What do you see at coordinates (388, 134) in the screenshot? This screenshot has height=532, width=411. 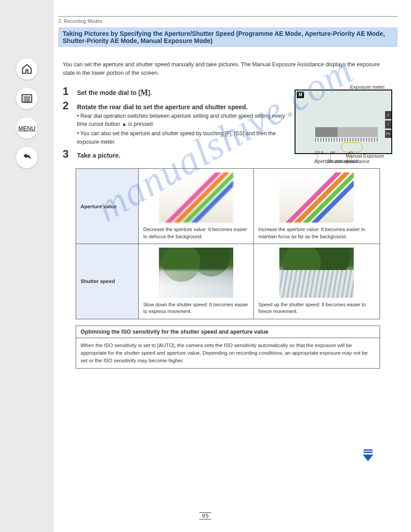 I see `touch-icon-3: Fn` at bounding box center [388, 134].